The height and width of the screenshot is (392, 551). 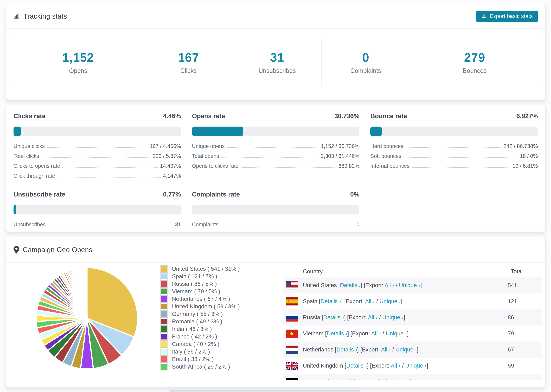 I want to click on summary-stats-row: 1,152 Opens 167 Clicks 31 Unsubscribes 0…, so click(x=276, y=62).